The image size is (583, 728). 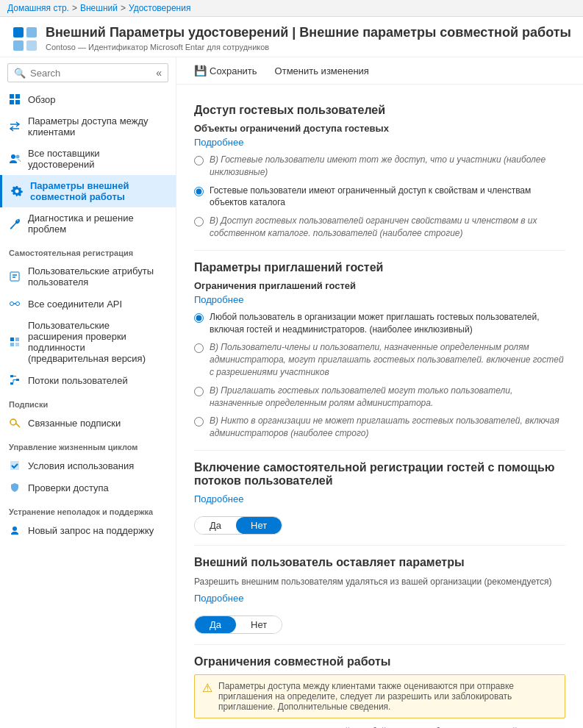 What do you see at coordinates (97, 126) in the screenshot?
I see `sidebar-item-cross-tenant-label: Параметры доступа между клиентами` at bounding box center [97, 126].